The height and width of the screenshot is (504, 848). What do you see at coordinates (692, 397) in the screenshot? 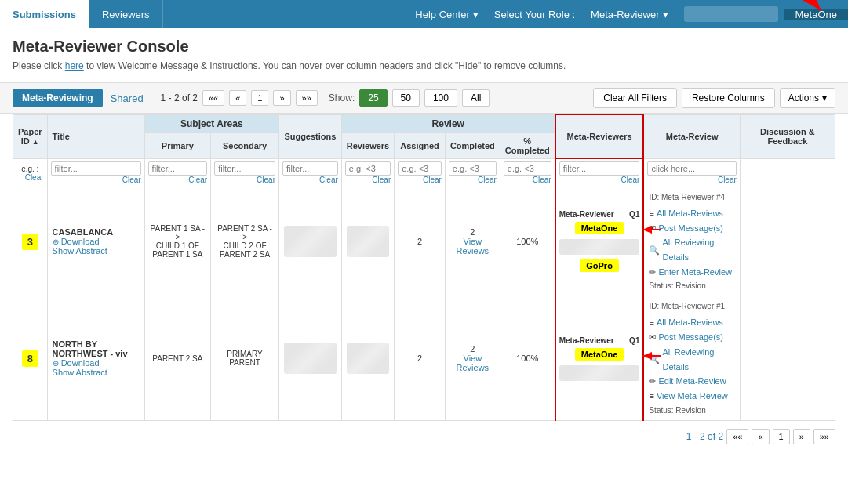
I see `view-meta-review-link-8: View Meta-Review` at bounding box center [692, 397].